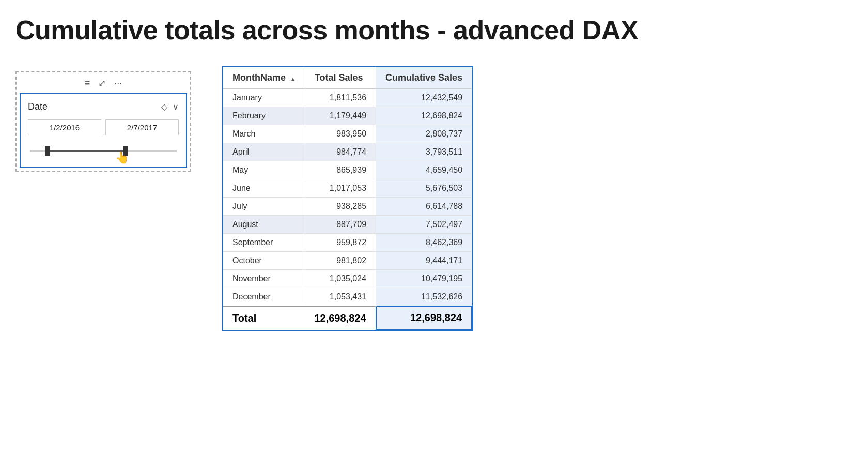  What do you see at coordinates (103, 122) in the screenshot?
I see `date-slicer: ≡ ⤢ ··· Date ◇ ∨ 1/2/2016 2/7/2017` at bounding box center [103, 122].